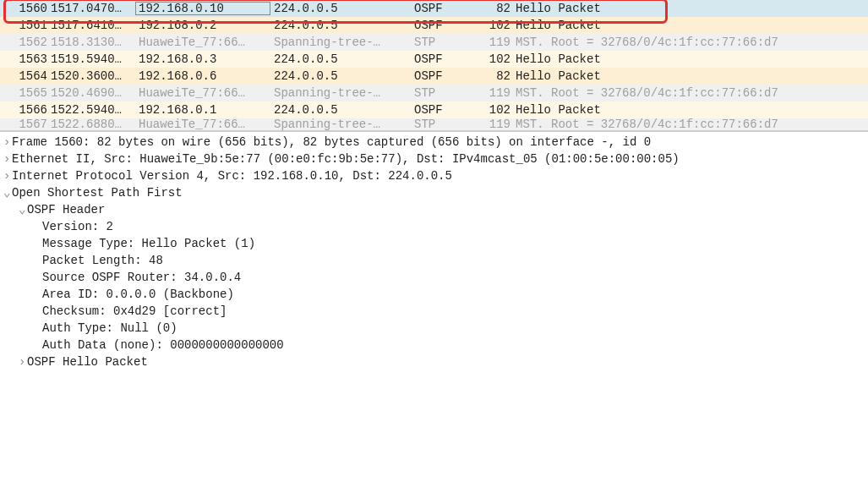 This screenshot has height=504, width=868. Describe the element at coordinates (203, 110) in the screenshot. I see `col-source: 192.168.0.1` at that location.